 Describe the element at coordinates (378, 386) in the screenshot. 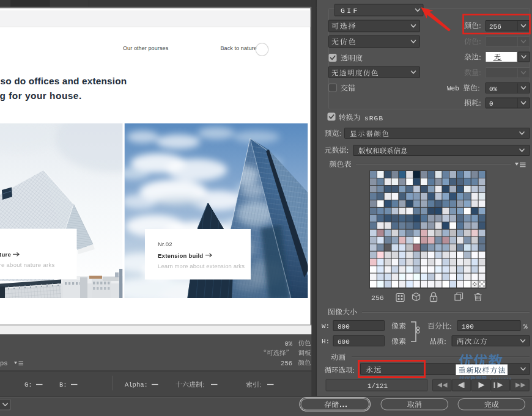

I see `svg-text: 1/121` at that location.